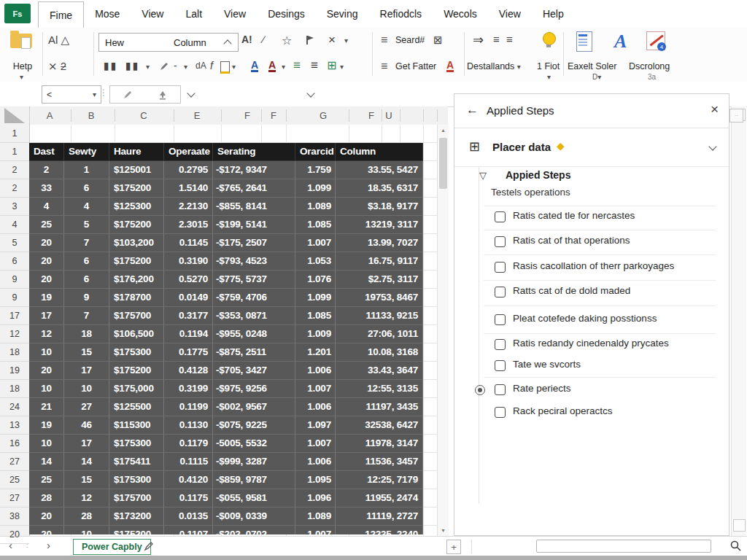  Describe the element at coordinates (592, 292) in the screenshot. I see `step-item-3: Ratts cat of de dold maded` at that location.